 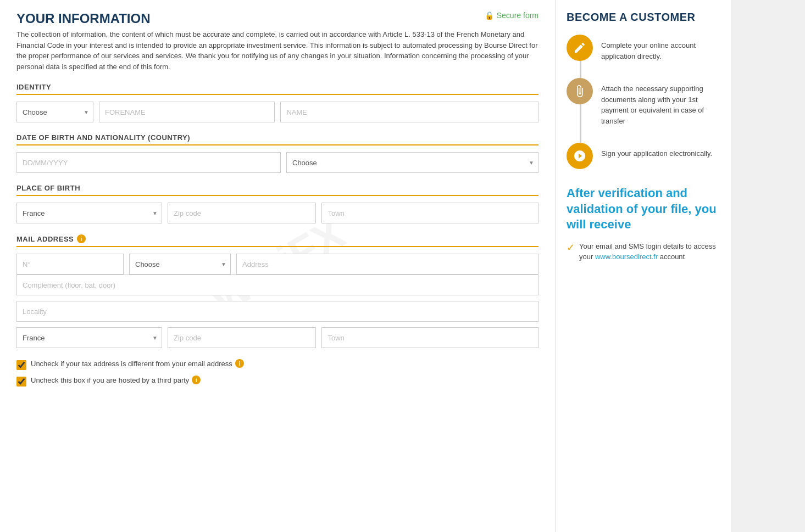 What do you see at coordinates (242, 338) in the screenshot?
I see `mail-zip-input` at bounding box center [242, 338].